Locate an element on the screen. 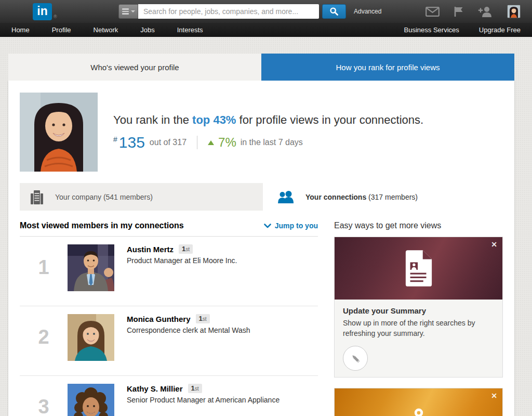  tips-sidebar: Easy ways to get more views ✕ is located at coordinates (419, 318).